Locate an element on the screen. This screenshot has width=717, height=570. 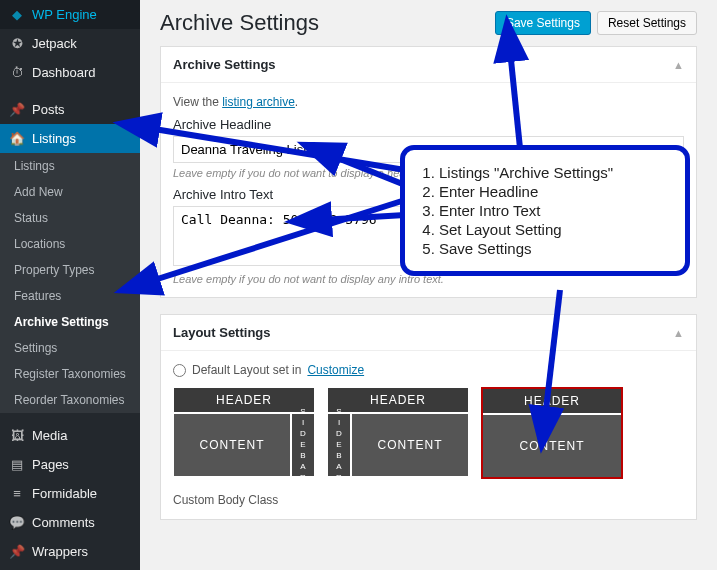
page-title: Archive Settings is located at coordinates (240, 23).